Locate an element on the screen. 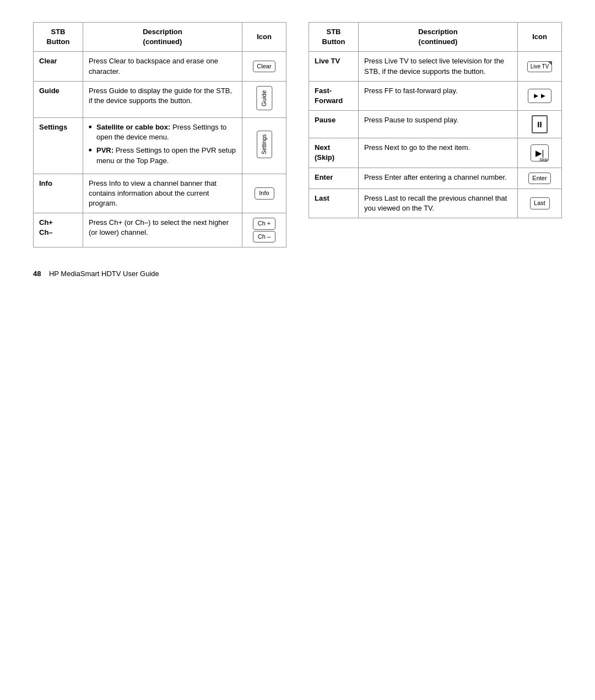 Image resolution: width=595 pixels, height=700 pixels. page-number: 48 is located at coordinates (37, 273).